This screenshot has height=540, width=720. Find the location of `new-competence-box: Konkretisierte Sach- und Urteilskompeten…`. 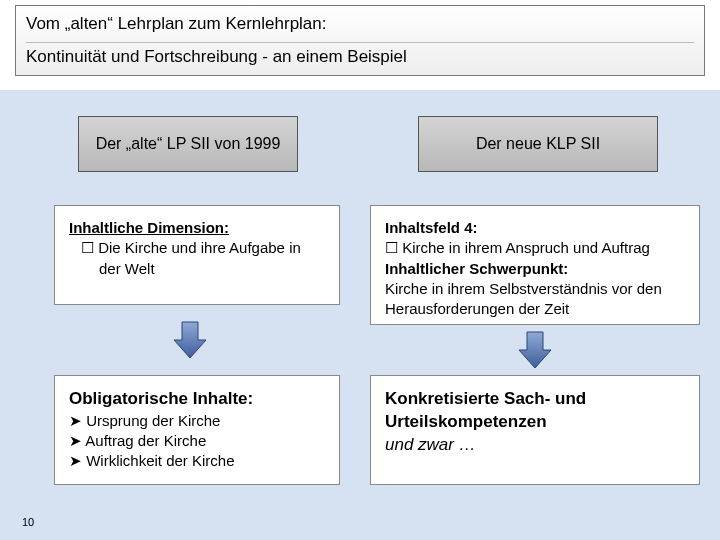

new-competence-box: Konkretisierte Sach- und Urteilskompeten… is located at coordinates (535, 430).